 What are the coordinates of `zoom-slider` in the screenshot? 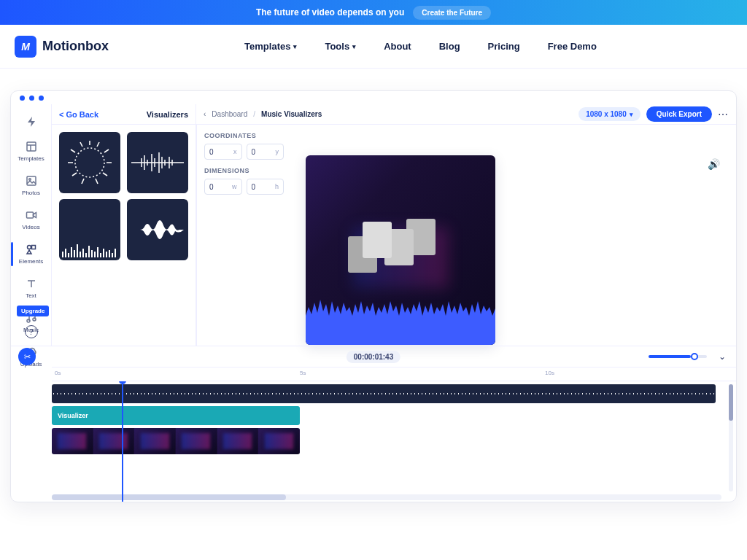 It's located at (678, 357).